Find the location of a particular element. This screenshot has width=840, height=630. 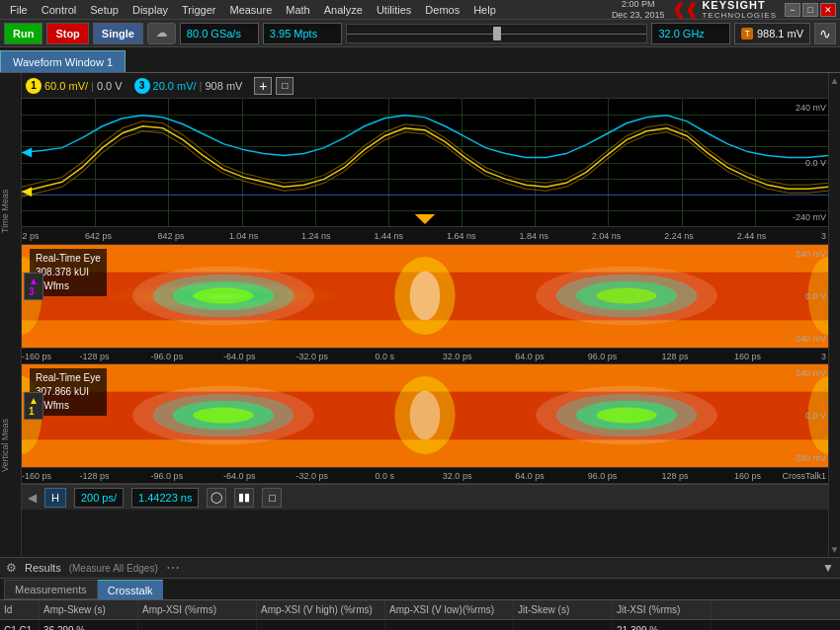

copy-button: □ is located at coordinates (285, 86).